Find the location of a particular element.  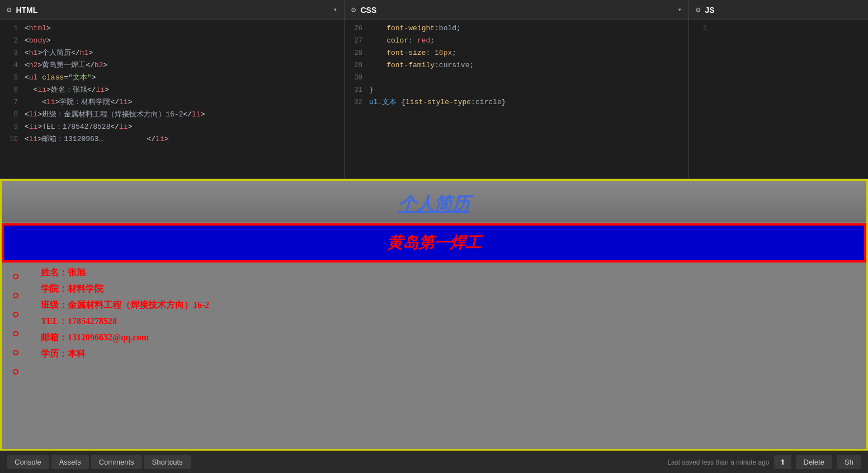

code-line: 27 color: red; is located at coordinates (517, 41).